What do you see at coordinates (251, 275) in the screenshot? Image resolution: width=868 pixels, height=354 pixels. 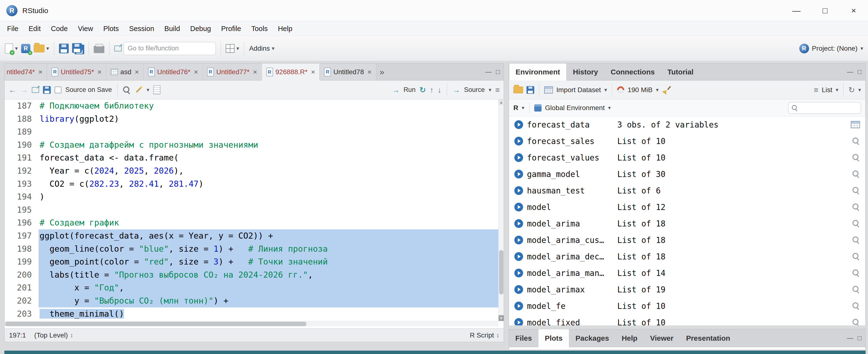 I see `code-line: 200 labs(title = "Прогноз выбросов CO₂ н…` at bounding box center [251, 275].